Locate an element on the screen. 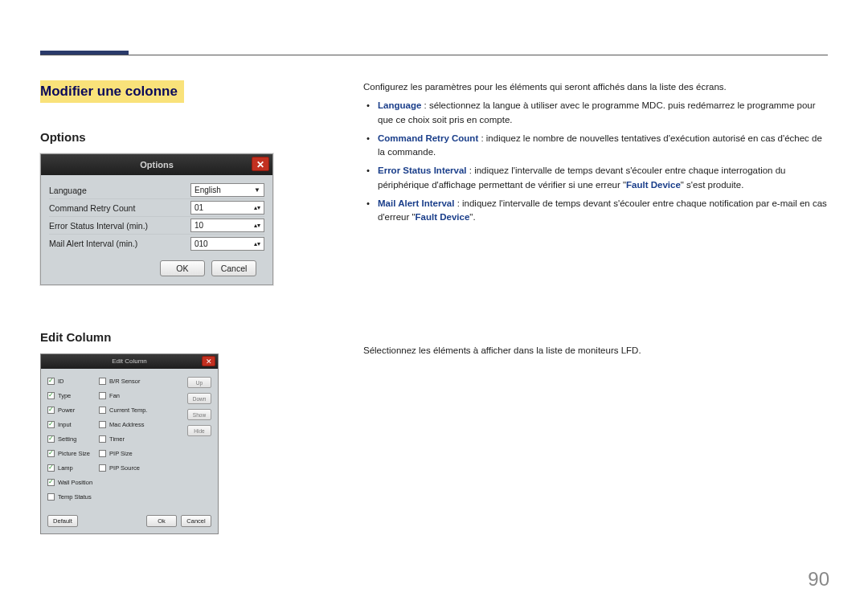 The width and height of the screenshot is (868, 613). edit-column-titlebar: Edit Column ✕ is located at coordinates (129, 362).